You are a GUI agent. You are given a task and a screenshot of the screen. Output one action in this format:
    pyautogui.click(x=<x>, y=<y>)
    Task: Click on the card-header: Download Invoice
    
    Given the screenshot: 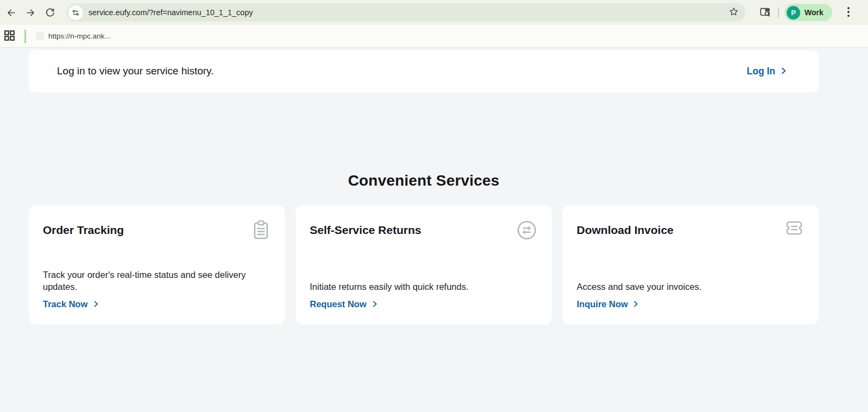 What is the action you would take?
    pyautogui.click(x=691, y=229)
    